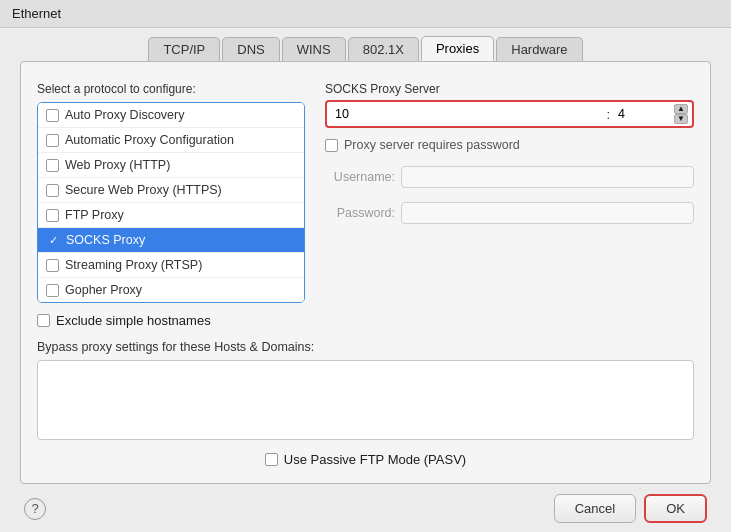  Describe the element at coordinates (641, 114) in the screenshot. I see `port-input` at that location.